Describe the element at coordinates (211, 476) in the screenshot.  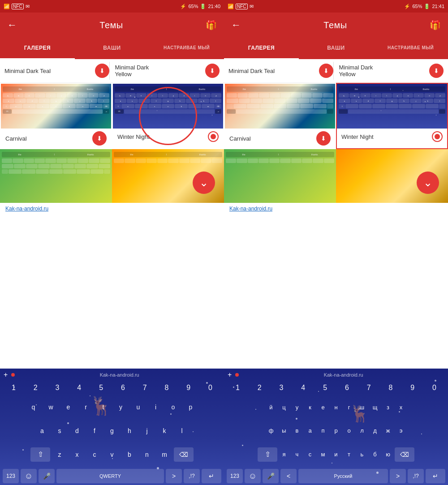
I see `kb-enter-left: ↵` at that location.